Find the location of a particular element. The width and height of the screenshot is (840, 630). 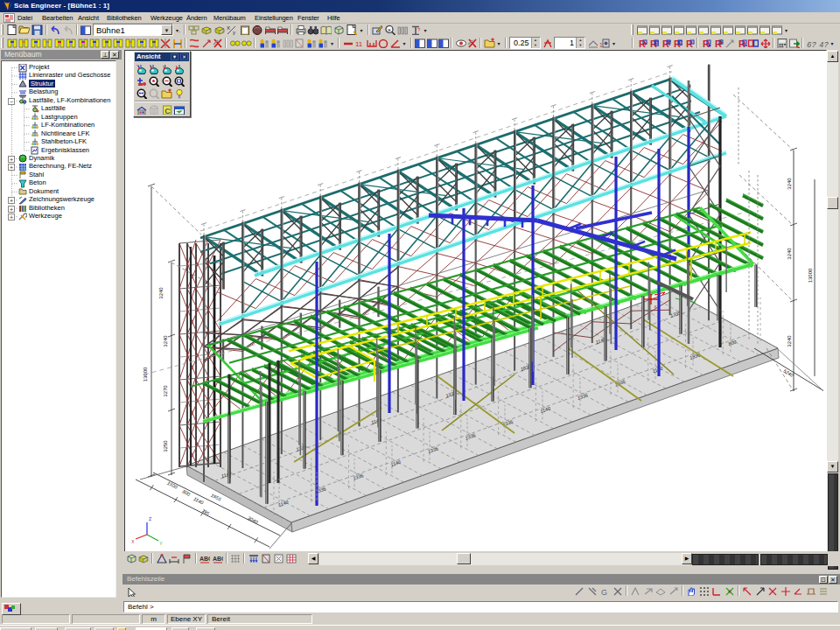

svg-text: 3270 is located at coordinates (165, 391).